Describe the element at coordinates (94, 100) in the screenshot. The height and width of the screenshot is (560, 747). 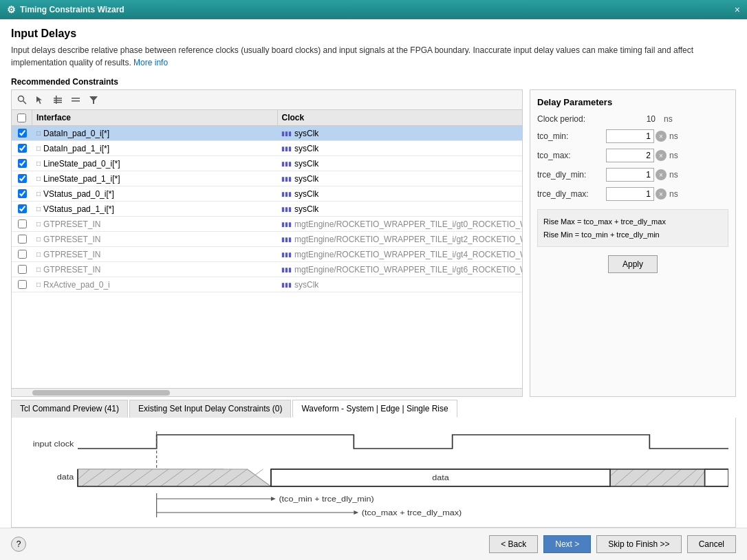
I see `filter-icon` at that location.